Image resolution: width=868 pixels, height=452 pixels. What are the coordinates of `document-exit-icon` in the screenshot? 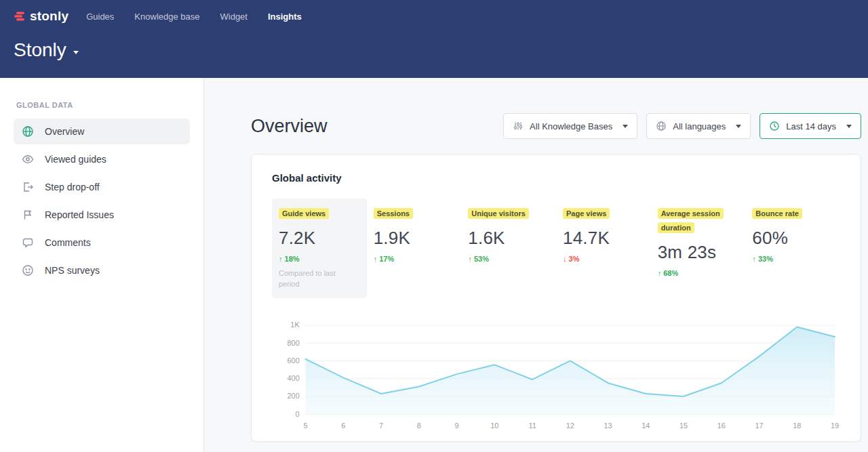 It's located at (28, 187).